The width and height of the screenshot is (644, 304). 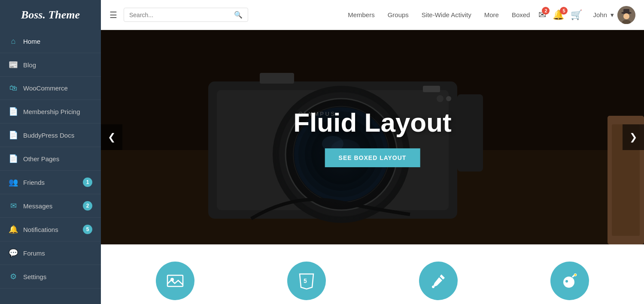 I want to click on messages-badge: 2, so click(x=88, y=206).